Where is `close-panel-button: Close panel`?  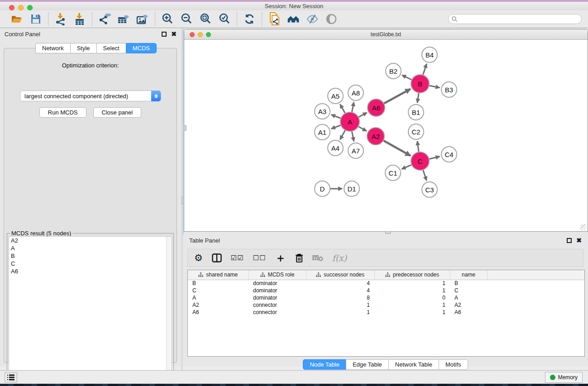
close-panel-button: Close panel is located at coordinates (118, 112).